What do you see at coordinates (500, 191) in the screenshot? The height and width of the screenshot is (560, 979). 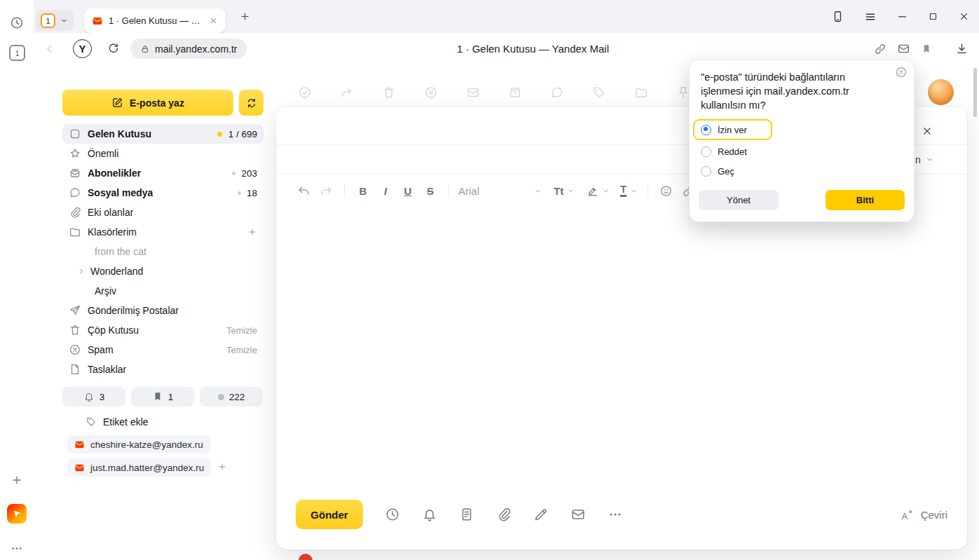 I see `font-family-dropdown: Arial` at bounding box center [500, 191].